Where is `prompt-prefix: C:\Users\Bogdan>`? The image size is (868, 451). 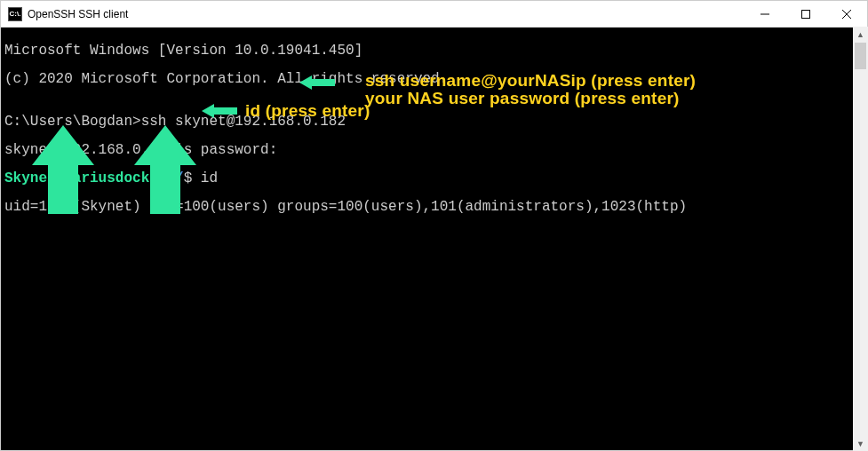 prompt-prefix: C:\Users\Bogdan> is located at coordinates (73, 122).